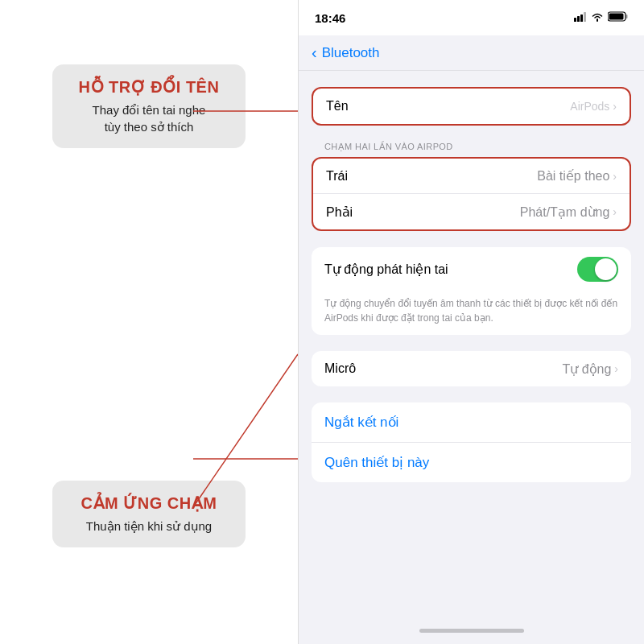 This screenshot has height=644, width=644. What do you see at coordinates (472, 630) in the screenshot?
I see `home-indicator` at bounding box center [472, 630].